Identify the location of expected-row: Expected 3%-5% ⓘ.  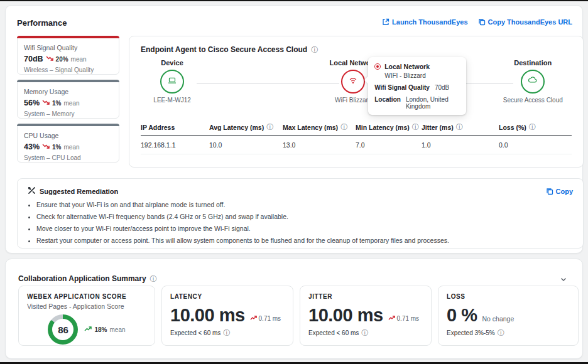
(508, 333).